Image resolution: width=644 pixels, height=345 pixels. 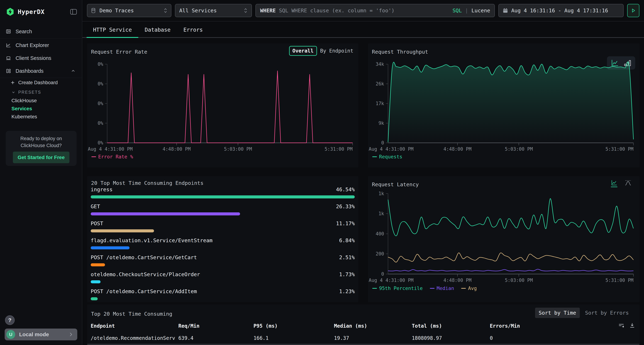 What do you see at coordinates (8, 31) in the screenshot?
I see `search-icon` at bounding box center [8, 31].